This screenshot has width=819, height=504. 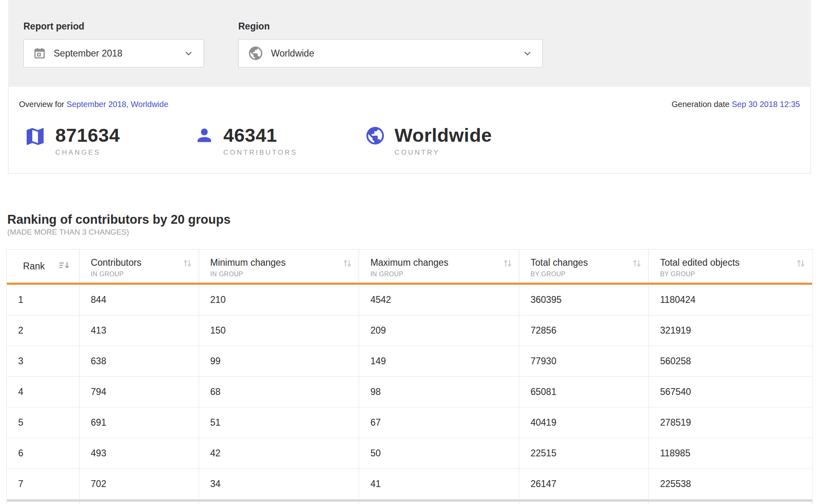 What do you see at coordinates (279, 300) in the screenshot?
I see `table-cell: 210` at bounding box center [279, 300].